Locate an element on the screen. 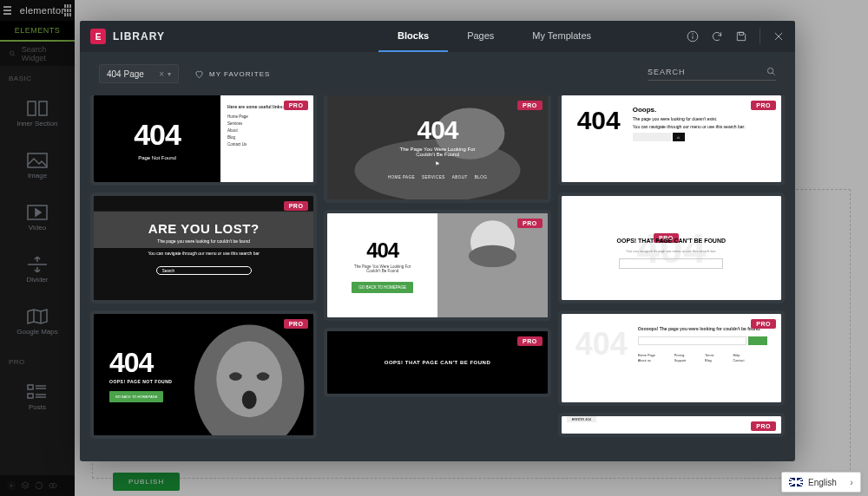 The width and height of the screenshot is (868, 496). my-favorites-toggle: MY FAVORITES is located at coordinates (233, 75).